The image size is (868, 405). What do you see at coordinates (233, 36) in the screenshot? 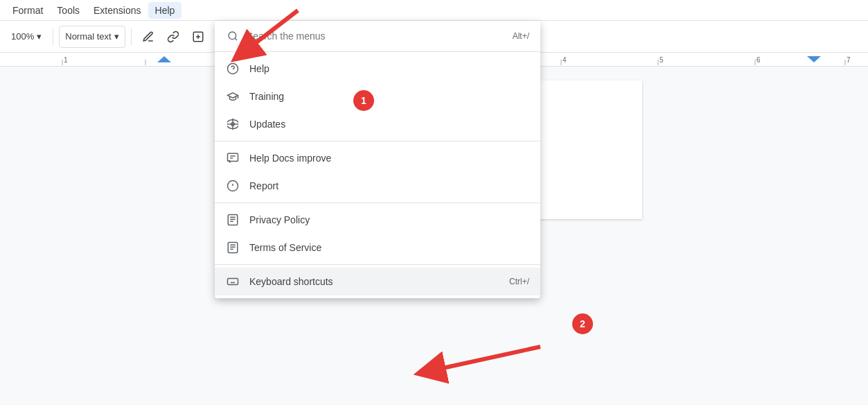
I see `search-icon` at bounding box center [233, 36].